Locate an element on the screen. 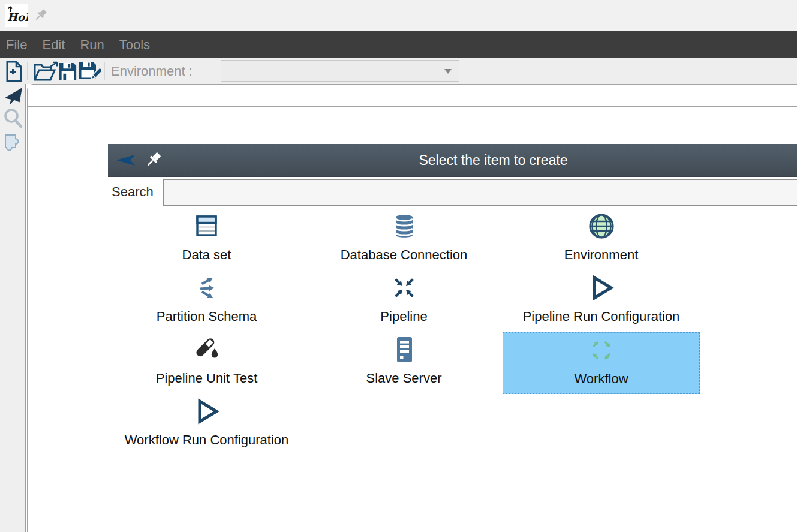 Image resolution: width=797 pixels, height=532 pixels. hop-logo: HoP is located at coordinates (16, 16).